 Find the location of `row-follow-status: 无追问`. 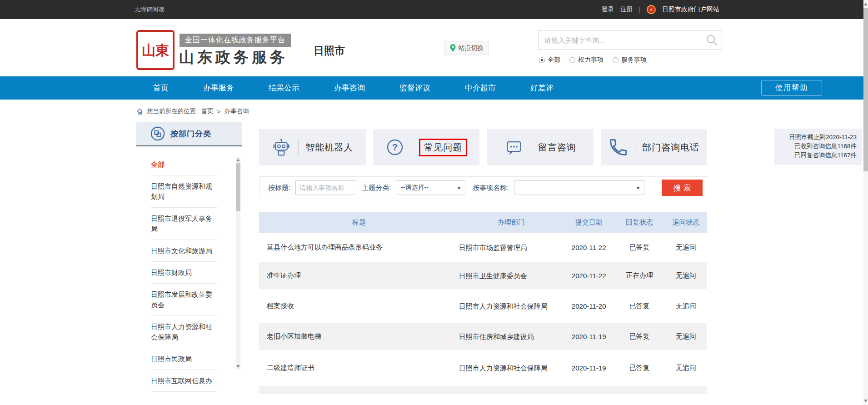

row-follow-status: 无追问 is located at coordinates (686, 368).